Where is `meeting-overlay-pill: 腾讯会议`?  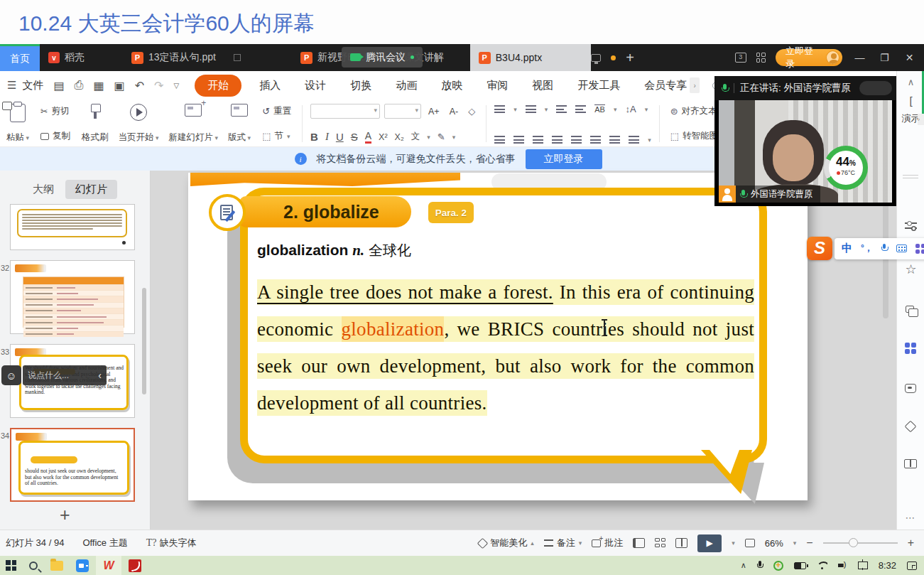
meeting-overlay-pill: 腾讯会议 is located at coordinates (382, 57).